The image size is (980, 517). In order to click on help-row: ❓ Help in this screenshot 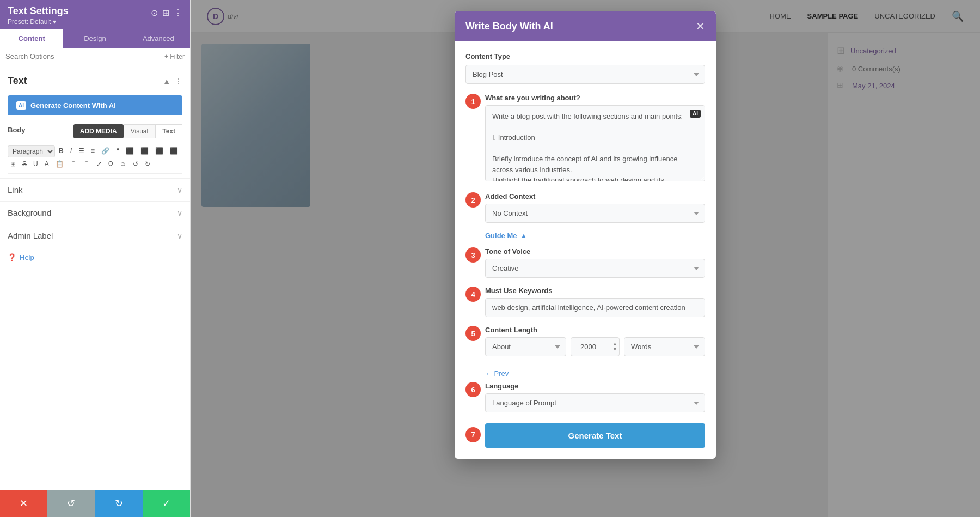, I will do `click(95, 257)`.